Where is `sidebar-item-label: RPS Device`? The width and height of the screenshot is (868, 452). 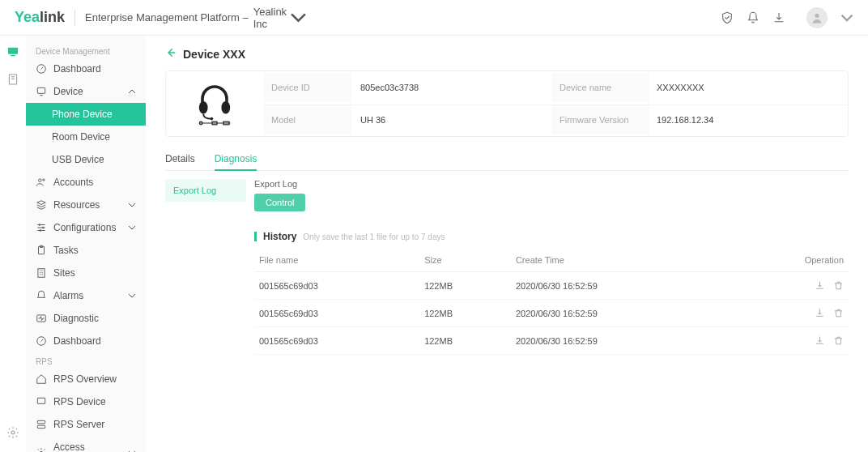 sidebar-item-label: RPS Device is located at coordinates (79, 402).